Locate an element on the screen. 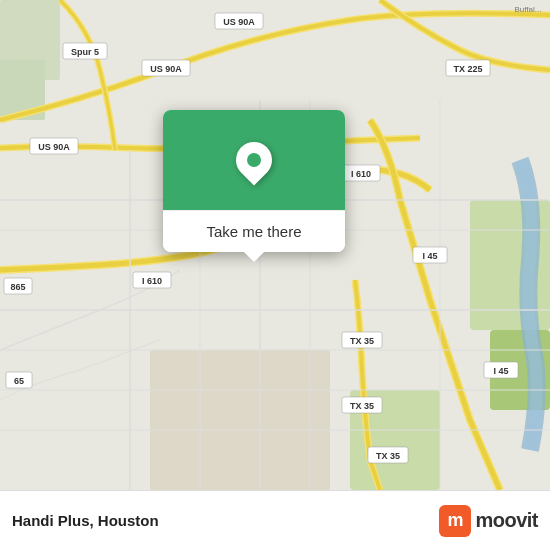 The image size is (550, 550). location-pin is located at coordinates (254, 160).